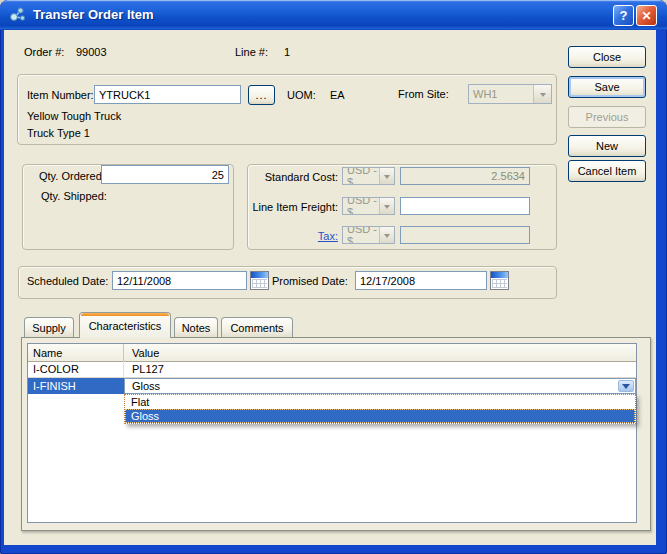  What do you see at coordinates (126, 326) in the screenshot?
I see `tab-characteristics-label: Characteristics` at bounding box center [126, 326].